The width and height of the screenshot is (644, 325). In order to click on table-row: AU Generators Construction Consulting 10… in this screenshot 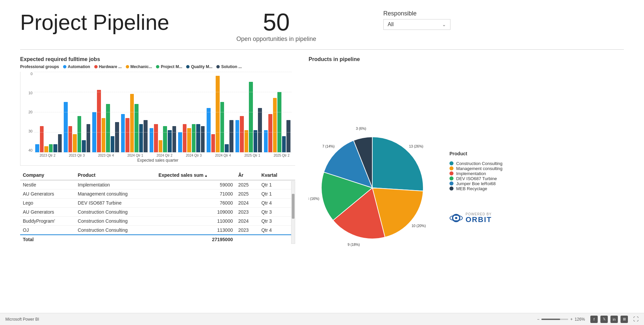, I will do `click(158, 212)`.